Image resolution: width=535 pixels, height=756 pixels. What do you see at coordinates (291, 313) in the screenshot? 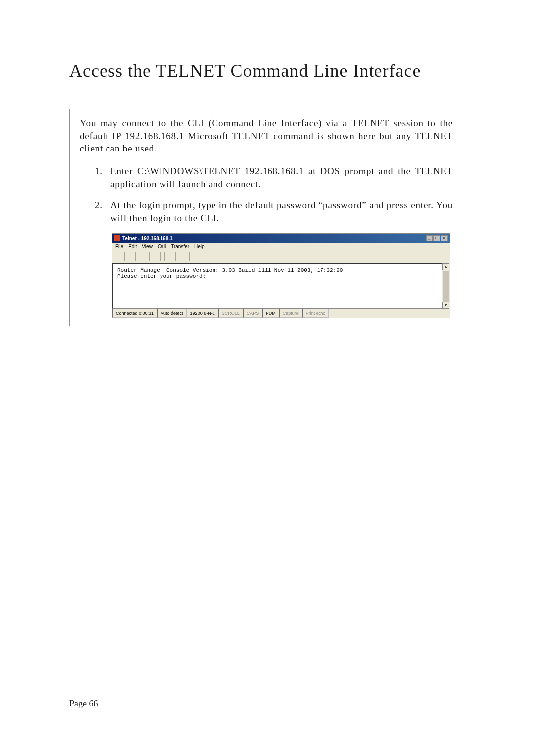
I see `status-capture: Capture` at bounding box center [291, 313].